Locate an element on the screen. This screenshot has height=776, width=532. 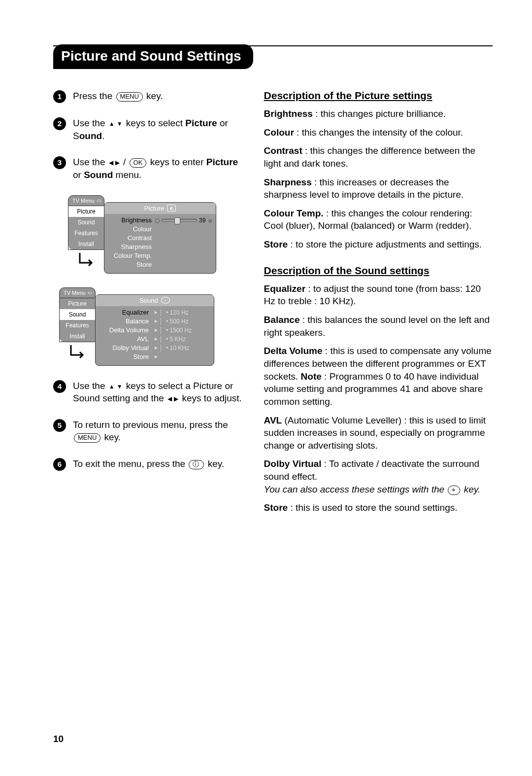
step-number: 5 is located at coordinates (60, 425).